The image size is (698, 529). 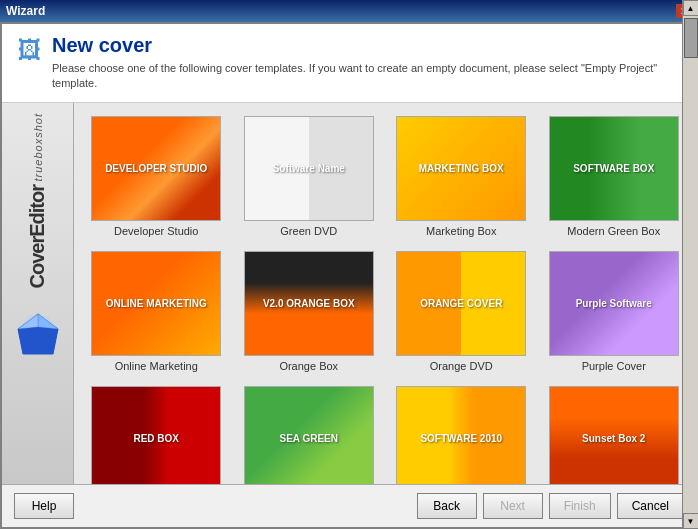 I want to click on dialog-footer: Help Back Next Finish Cancel, so click(x=349, y=506).